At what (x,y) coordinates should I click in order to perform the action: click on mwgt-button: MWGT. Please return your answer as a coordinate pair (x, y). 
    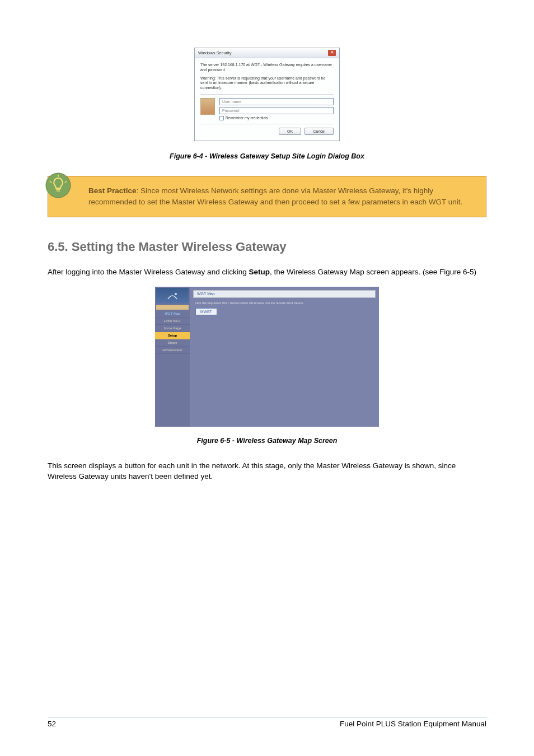
    Looking at the image, I should click on (206, 311).